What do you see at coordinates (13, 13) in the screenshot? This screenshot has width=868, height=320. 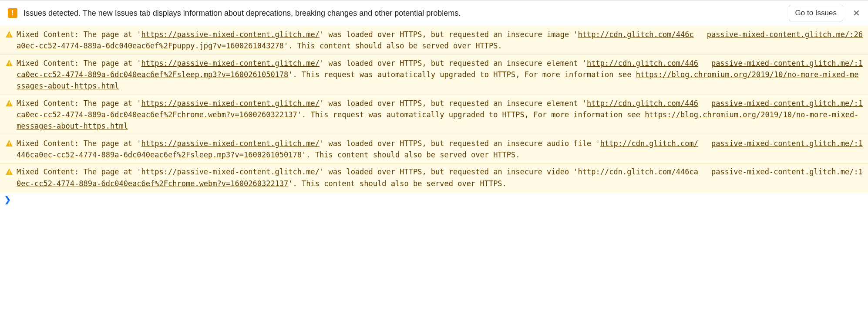 I see `alert-icon: !` at bounding box center [13, 13].